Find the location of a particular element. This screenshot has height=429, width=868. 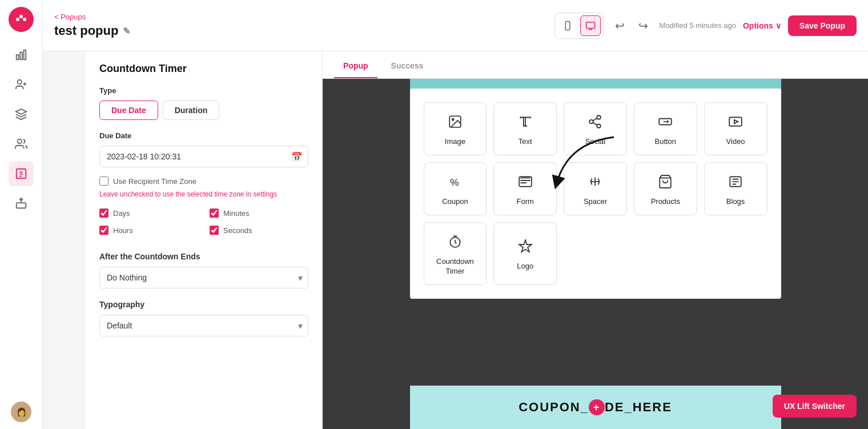

tab-popup: Popup is located at coordinates (356, 66).